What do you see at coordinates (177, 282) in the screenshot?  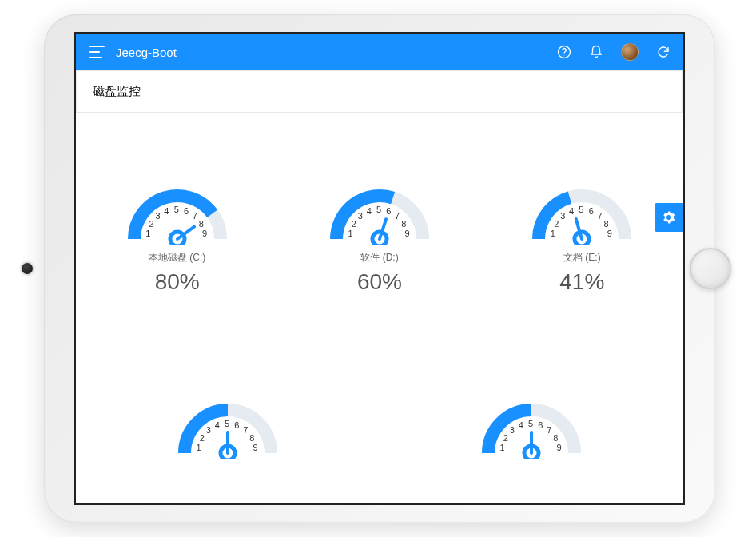 I see `gauge-percentage: 80%` at bounding box center [177, 282].